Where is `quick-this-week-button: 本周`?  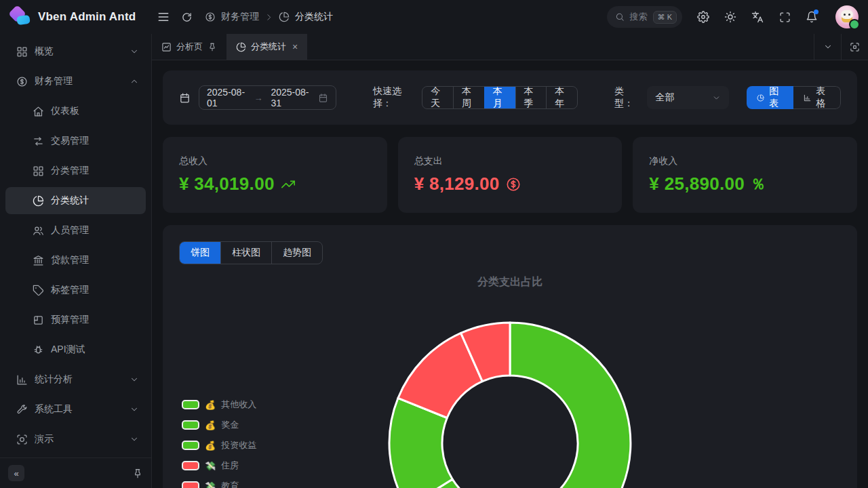
quick-this-week-button: 本周 is located at coordinates (469, 98).